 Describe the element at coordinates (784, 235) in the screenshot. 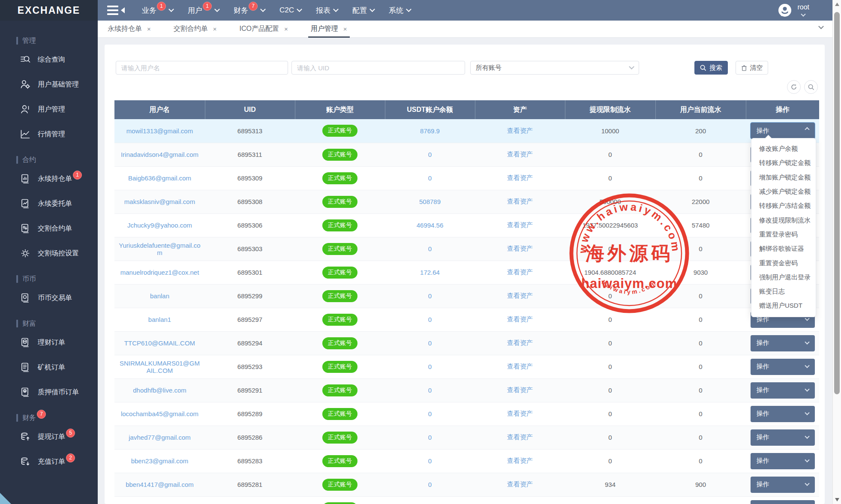

I see `action-menu-item: 重置登录密码` at that location.